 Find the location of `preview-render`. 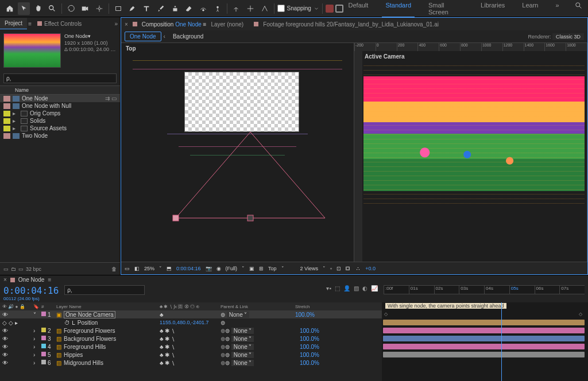

preview-render is located at coordinates (474, 134).